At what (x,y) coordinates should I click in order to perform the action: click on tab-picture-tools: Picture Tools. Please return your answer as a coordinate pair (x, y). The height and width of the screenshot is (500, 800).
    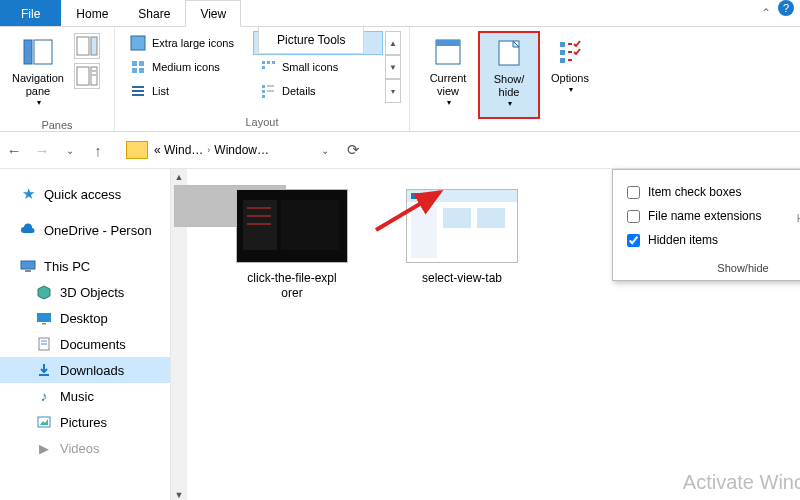
    Looking at the image, I should click on (311, 40).